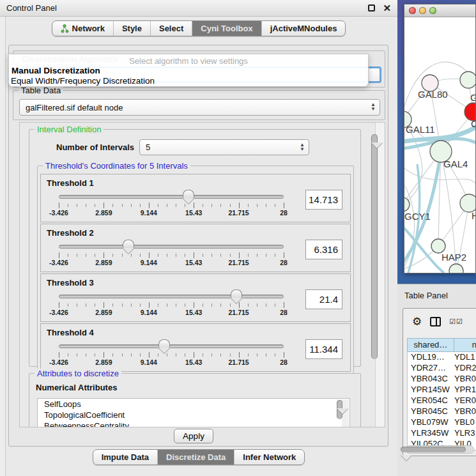 This screenshot has height=476, width=476. I want to click on table-horizontal-scrollbar, so click(440, 450).